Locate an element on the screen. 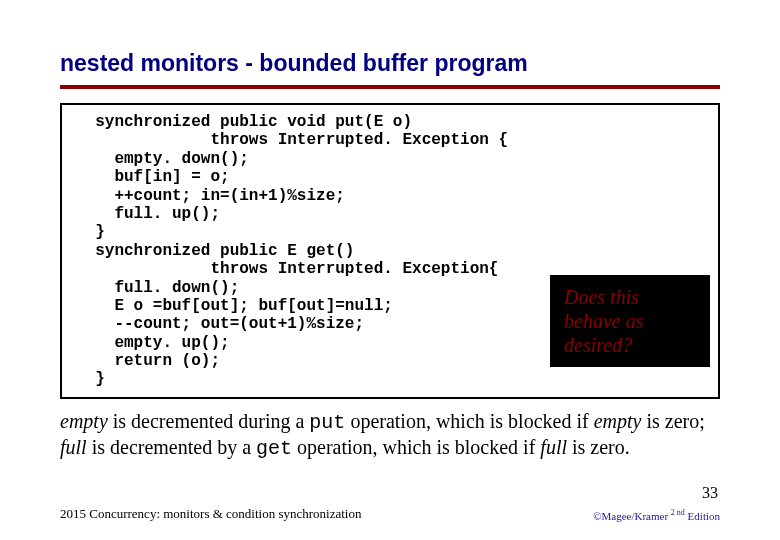 The image size is (780, 540). footer-right: ©Magee/Kramer 2 nd Edition is located at coordinates (656, 515).